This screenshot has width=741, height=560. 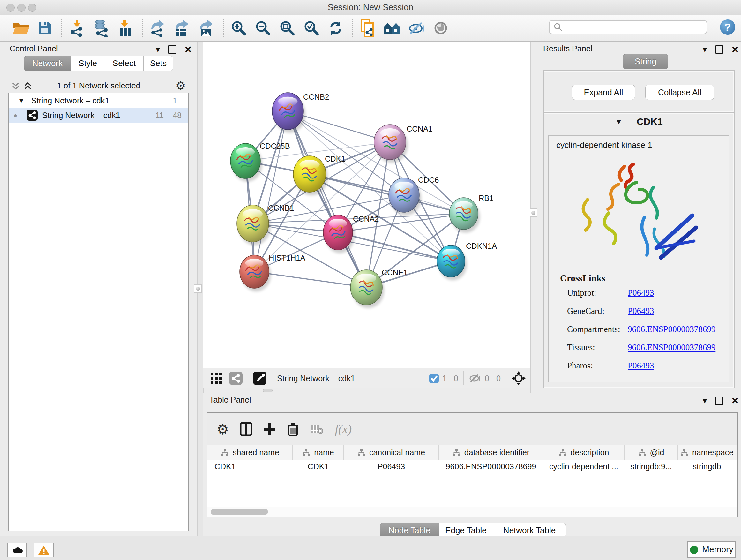 I want to click on gene-collapse-icon: ▼, so click(x=619, y=122).